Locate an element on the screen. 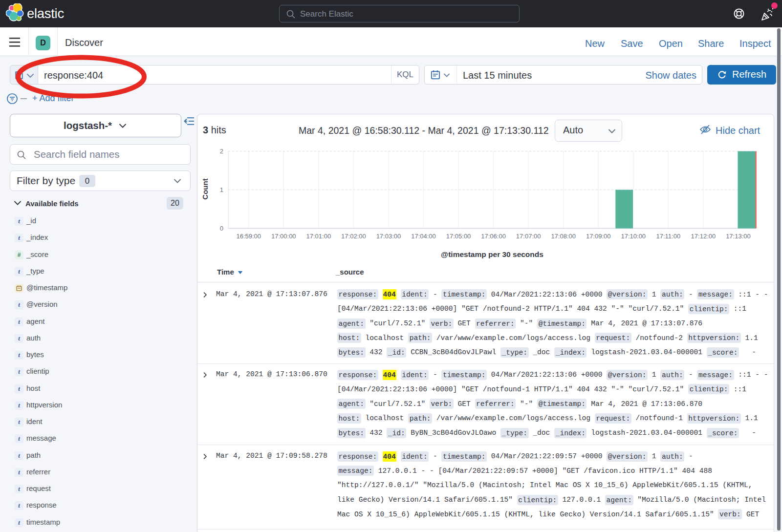 This screenshot has width=782, height=532. svg-text: 17:01:00 is located at coordinates (319, 236).